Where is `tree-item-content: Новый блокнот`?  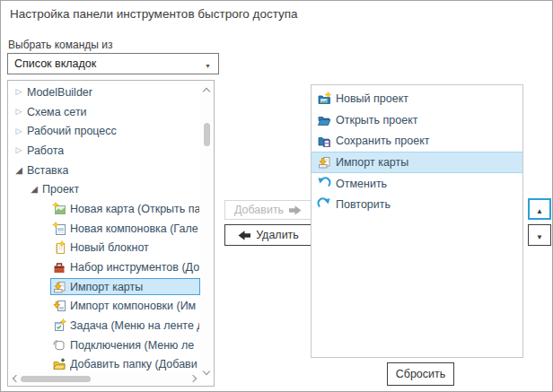 tree-item-content: Новый блокнот is located at coordinates (126, 248).